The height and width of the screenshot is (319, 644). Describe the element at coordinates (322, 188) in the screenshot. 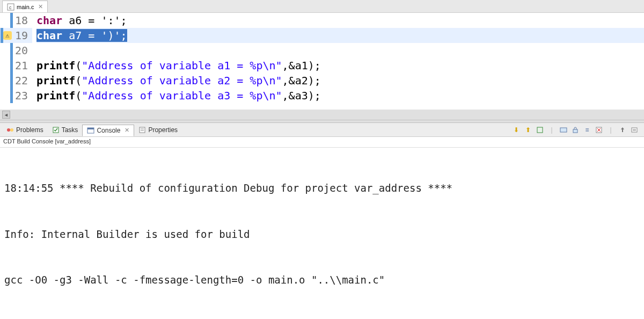

I see `console-line: 18:14:55 **** Rebuild of configuration D…` at that location.